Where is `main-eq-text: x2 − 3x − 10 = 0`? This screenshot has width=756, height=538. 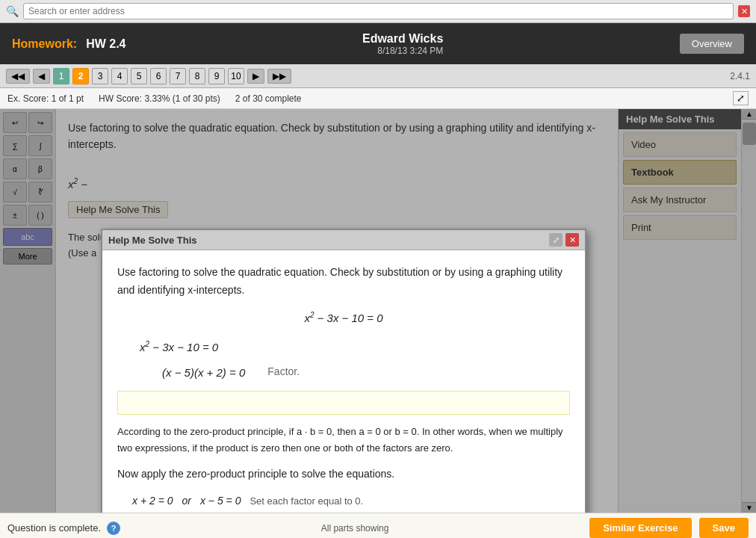 main-eq-text: x2 − 3x − 10 = 0 is located at coordinates (344, 318).